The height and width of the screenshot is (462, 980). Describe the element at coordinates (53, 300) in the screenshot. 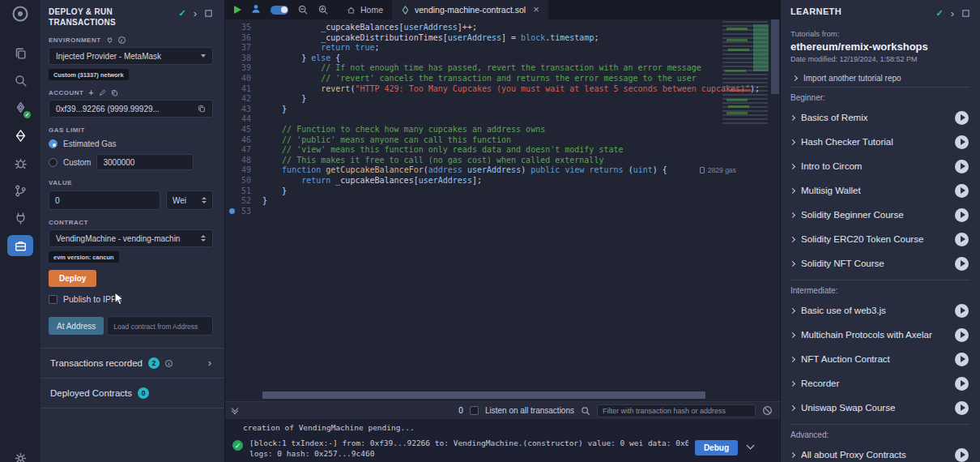

I see `publish-ipfs-checkbox` at that location.